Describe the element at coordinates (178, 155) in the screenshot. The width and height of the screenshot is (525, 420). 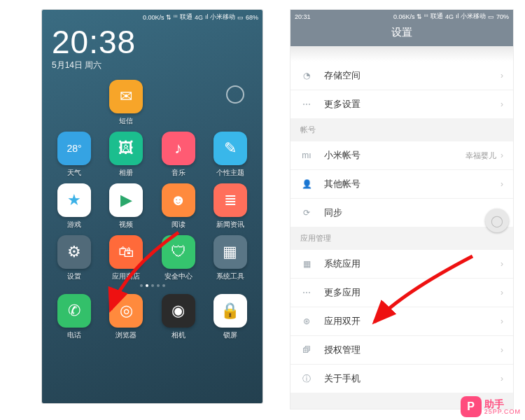
I see `app-音乐: ♪音乐` at that location.